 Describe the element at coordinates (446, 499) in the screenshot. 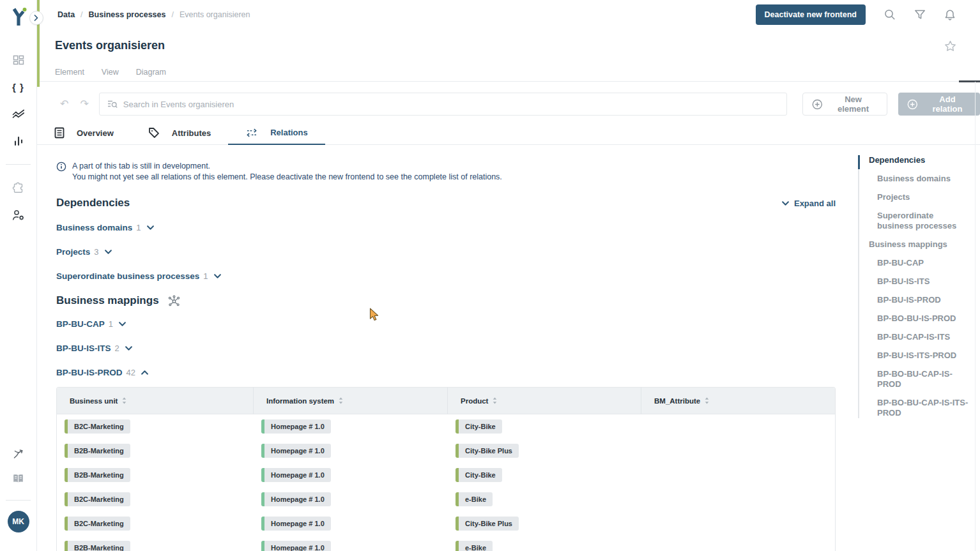

I see `table-row: B2C-MarketingHomepage # 1.0e-Bike` at that location.